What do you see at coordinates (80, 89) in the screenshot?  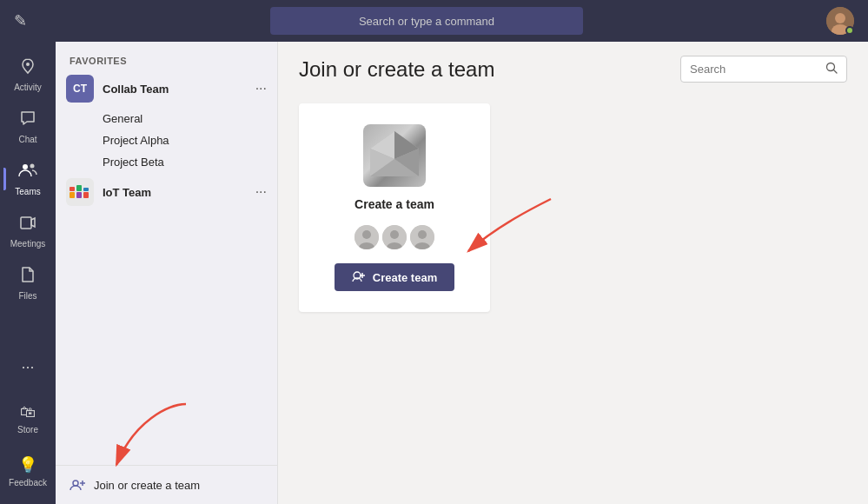 I see `collab-team-avatar: CT` at bounding box center [80, 89].